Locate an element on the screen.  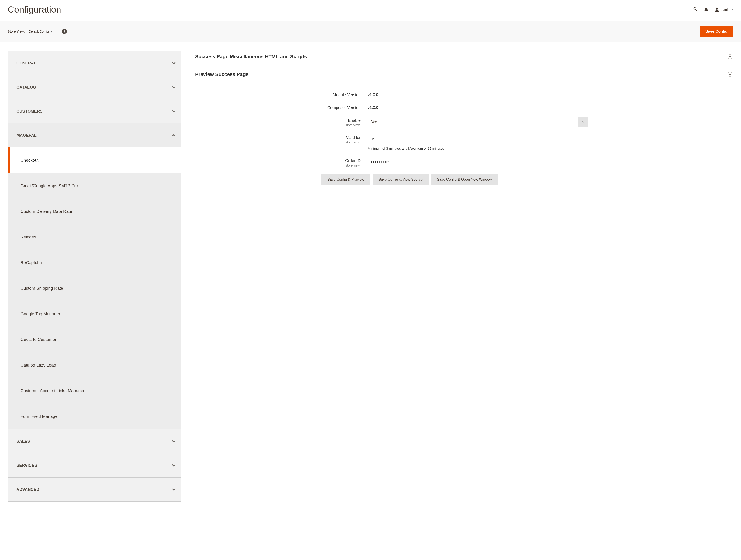
sidebar-item: ReCaptcha is located at coordinates (94, 263).